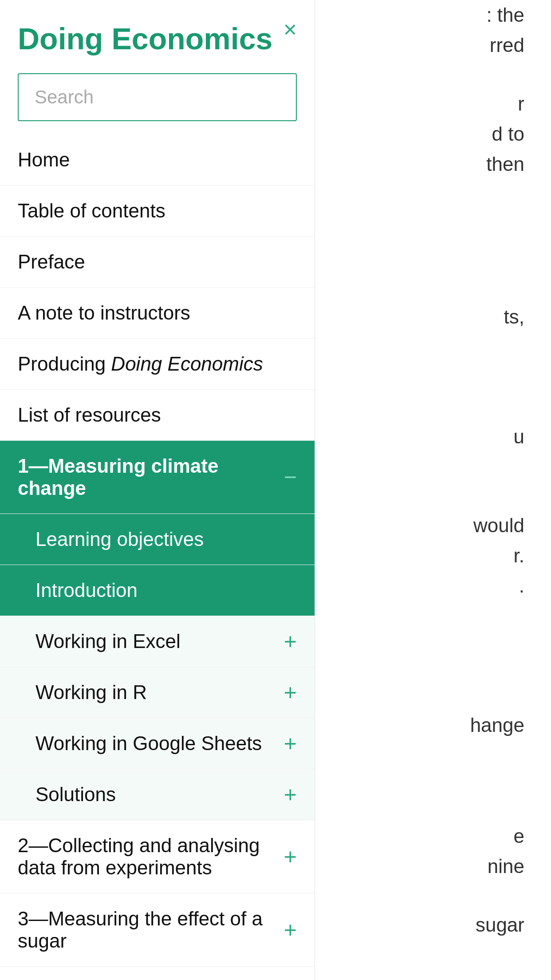  What do you see at coordinates (290, 477) in the screenshot?
I see `collapse-icon-chapter-1: −` at bounding box center [290, 477].